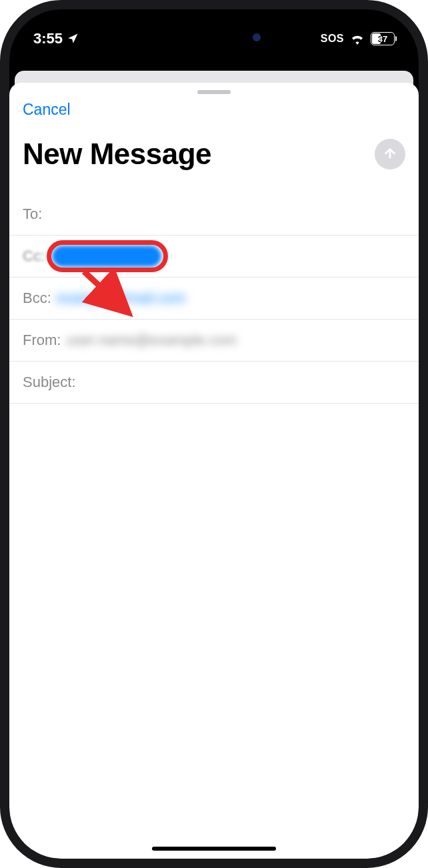 The width and height of the screenshot is (428, 868). Describe the element at coordinates (383, 39) in the screenshot. I see `battery-indicator: 37` at that location.